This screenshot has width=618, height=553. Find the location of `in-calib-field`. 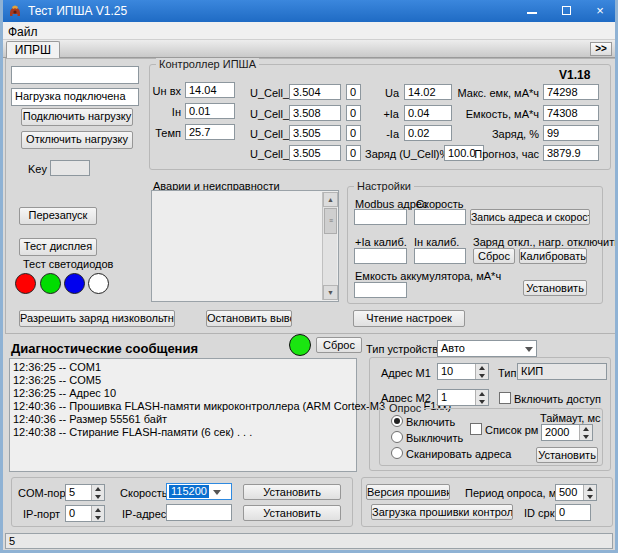

in-calib-field is located at coordinates (440, 256).